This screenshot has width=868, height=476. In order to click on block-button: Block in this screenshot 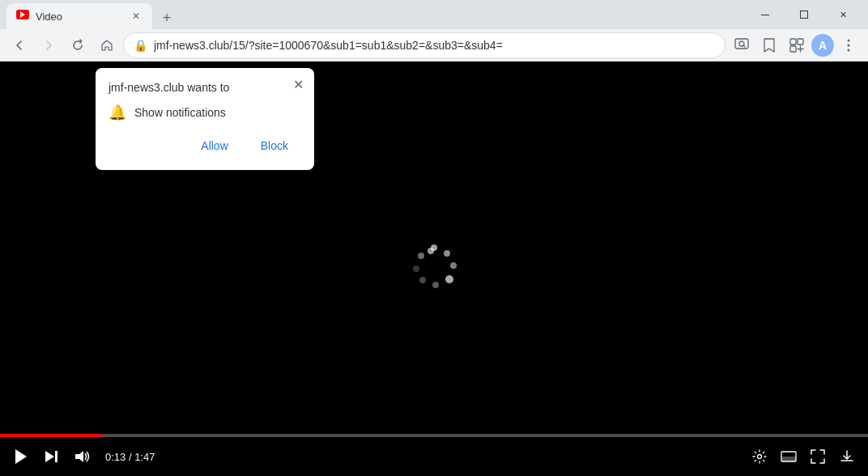, I will do `click(274, 146)`.